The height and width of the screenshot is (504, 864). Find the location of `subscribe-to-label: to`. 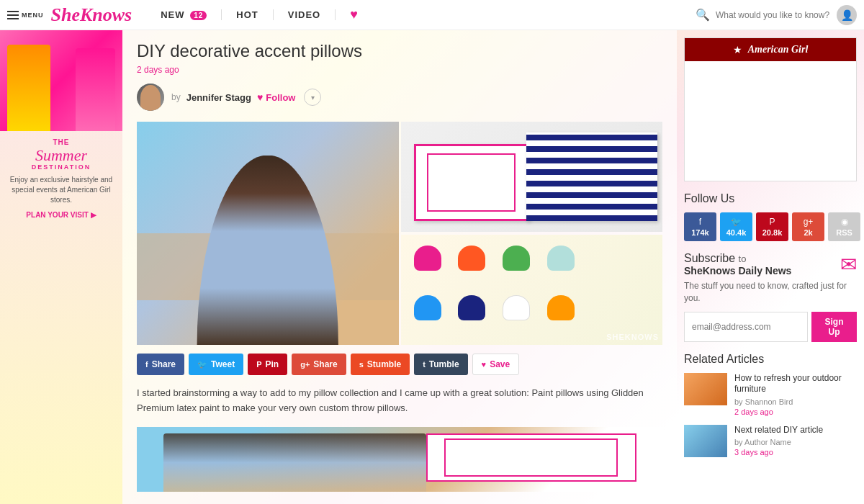

subscribe-to-label: to is located at coordinates (743, 259).